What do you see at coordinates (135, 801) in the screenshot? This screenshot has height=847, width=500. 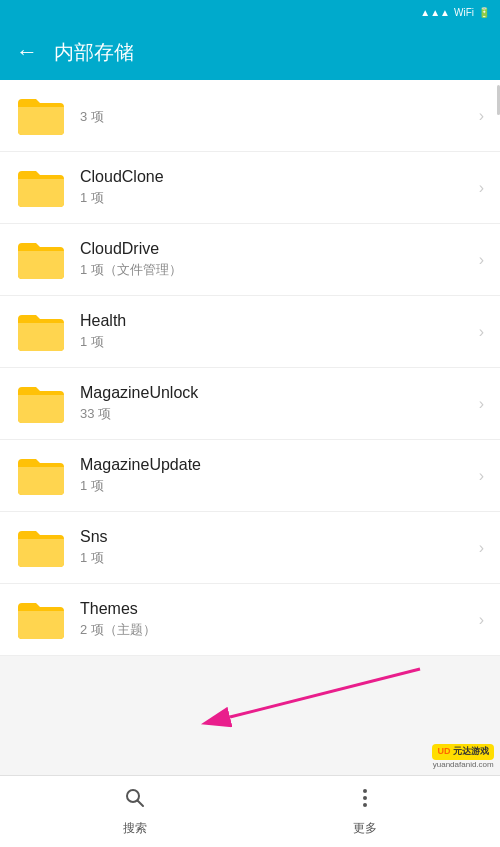 I see `search-icon` at bounding box center [135, 801].